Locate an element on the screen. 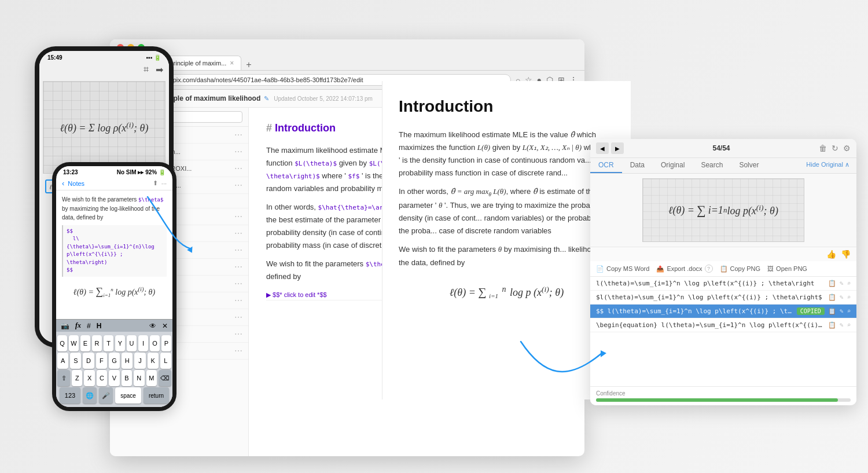 Image resolution: width=868 pixels, height=473 pixels. key-shift: ⇧ is located at coordinates (64, 378).